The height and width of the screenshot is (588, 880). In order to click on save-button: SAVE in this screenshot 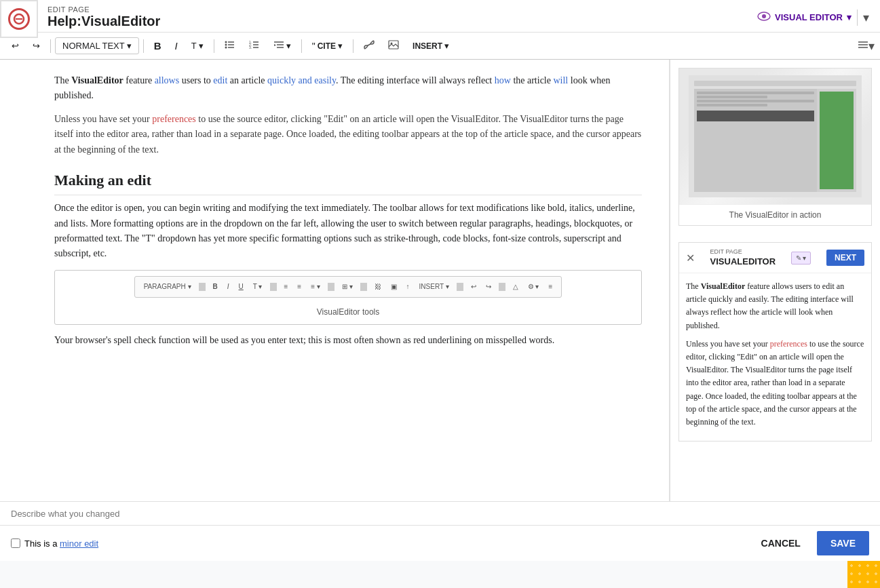, I will do `click(843, 543)`.